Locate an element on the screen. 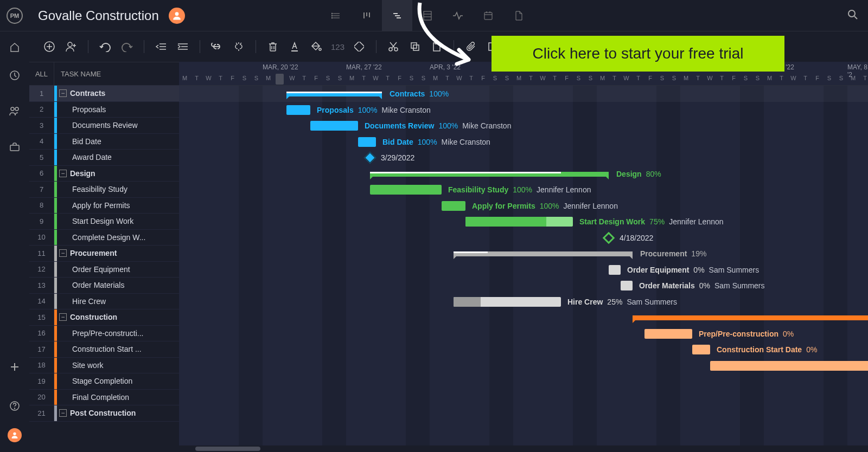  task-row: 1−Contracts is located at coordinates (104, 94).